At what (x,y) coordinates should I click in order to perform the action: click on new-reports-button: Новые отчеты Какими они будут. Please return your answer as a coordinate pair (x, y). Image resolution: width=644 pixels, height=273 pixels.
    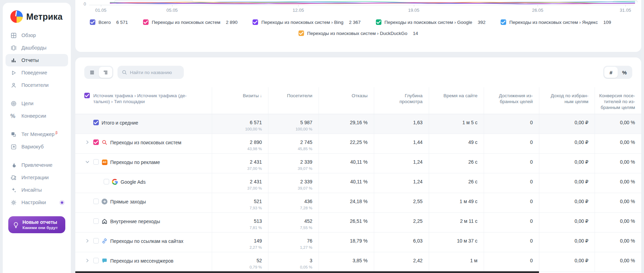
    Looking at the image, I should click on (37, 225).